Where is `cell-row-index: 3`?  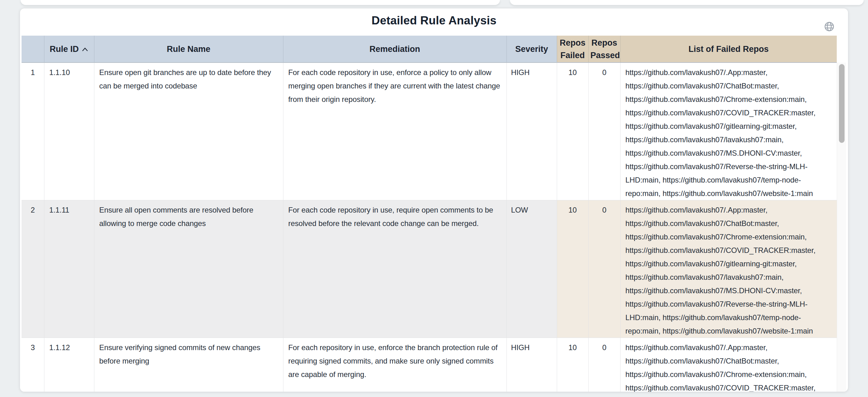
cell-row-index: 3 is located at coordinates (33, 365).